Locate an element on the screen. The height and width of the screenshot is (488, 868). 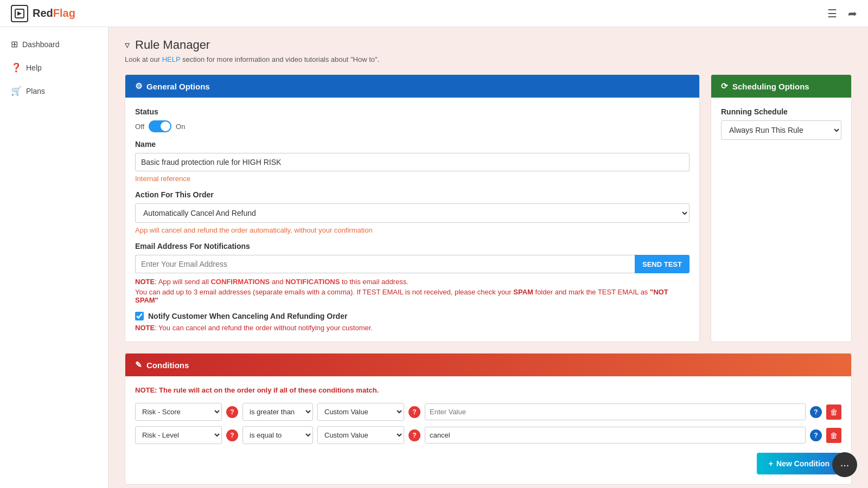
conditions-title: Conditions is located at coordinates (168, 365).